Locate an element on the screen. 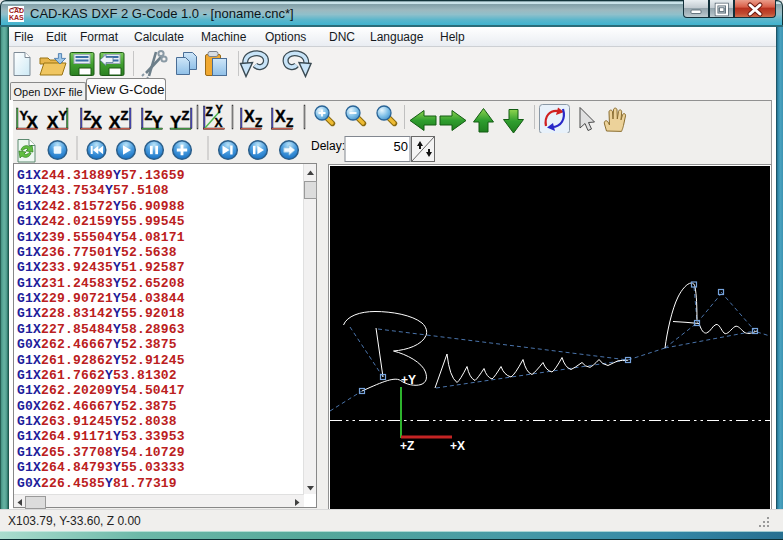 The image size is (783, 540). svg-text: +Z is located at coordinates (407, 446).